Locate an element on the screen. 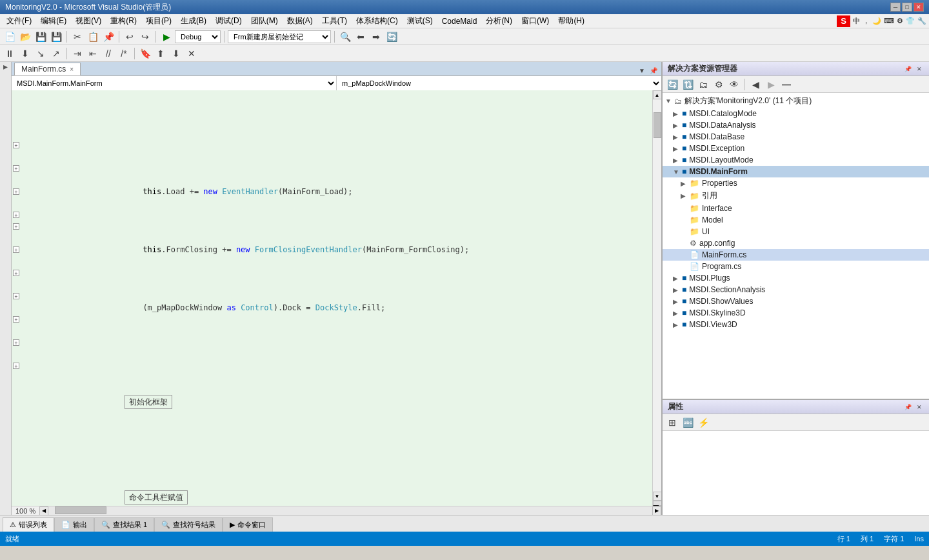  nav-fwd-button: ➡ is located at coordinates (376, 37).